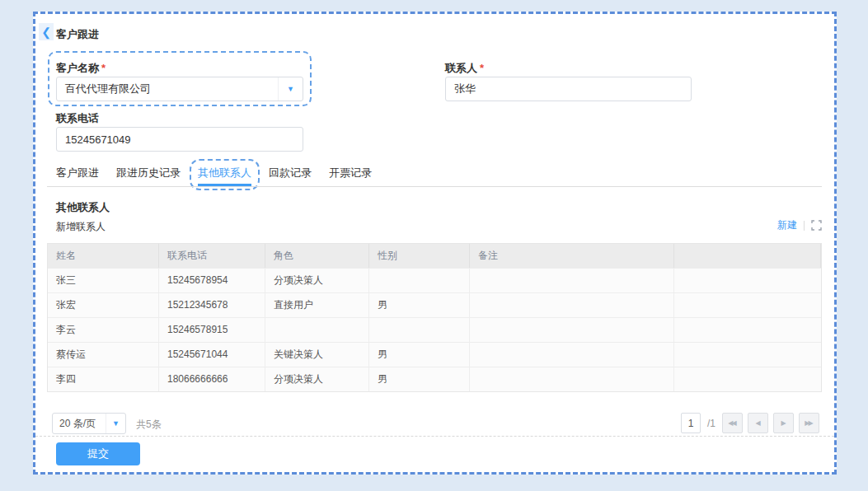 The width and height of the screenshot is (868, 491). Describe the element at coordinates (224, 173) in the screenshot. I see `tab-other-contacts-label: 其他联系人` at that location.